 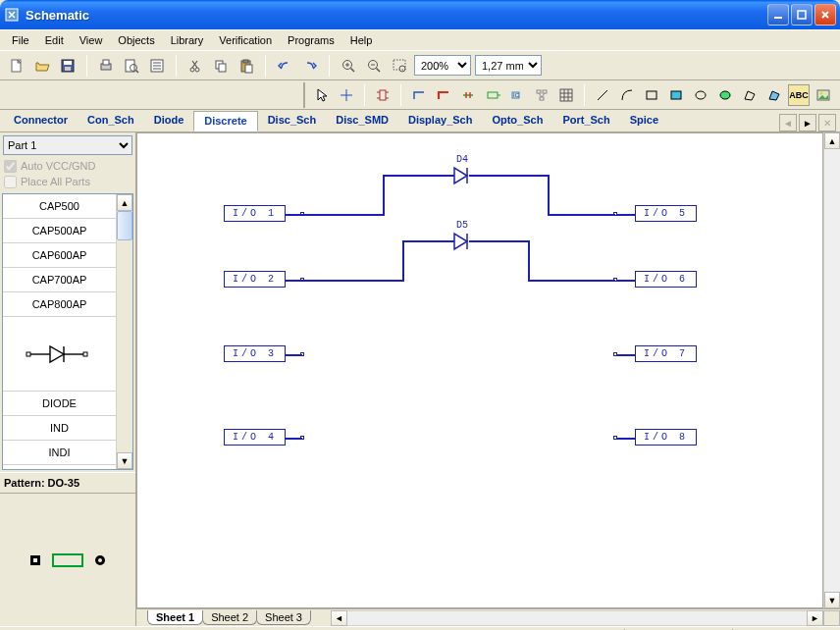 I want to click on part-item: CAP500, so click(x=59, y=206).